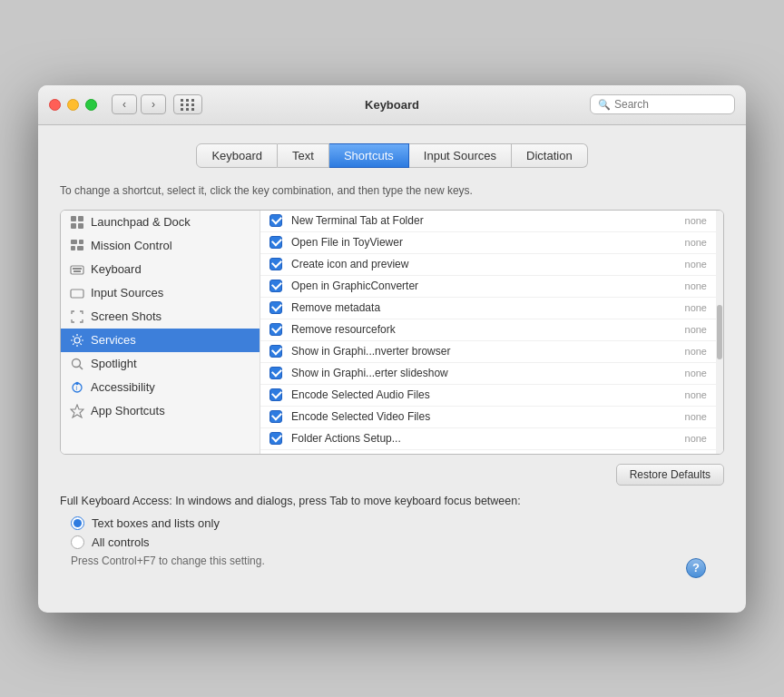 The width and height of the screenshot is (784, 697). Describe the element at coordinates (488, 439) in the screenshot. I see `shortcut-row: Folder Actions Setup...none` at that location.